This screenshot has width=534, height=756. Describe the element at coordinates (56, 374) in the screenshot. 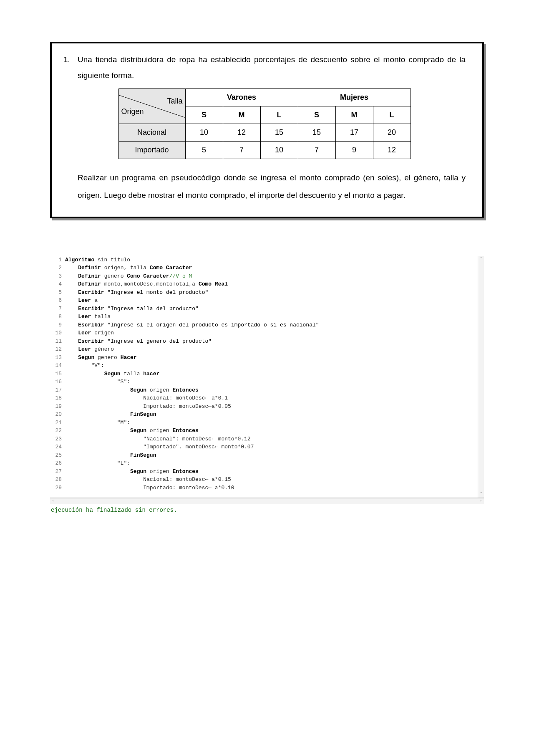

I see `line-number: 15` at that location.